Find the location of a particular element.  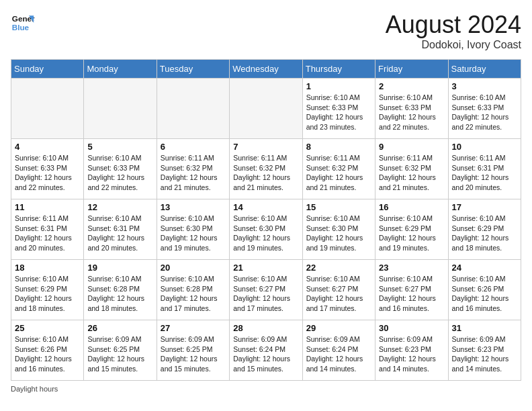

day-number: 8 is located at coordinates (339, 146).